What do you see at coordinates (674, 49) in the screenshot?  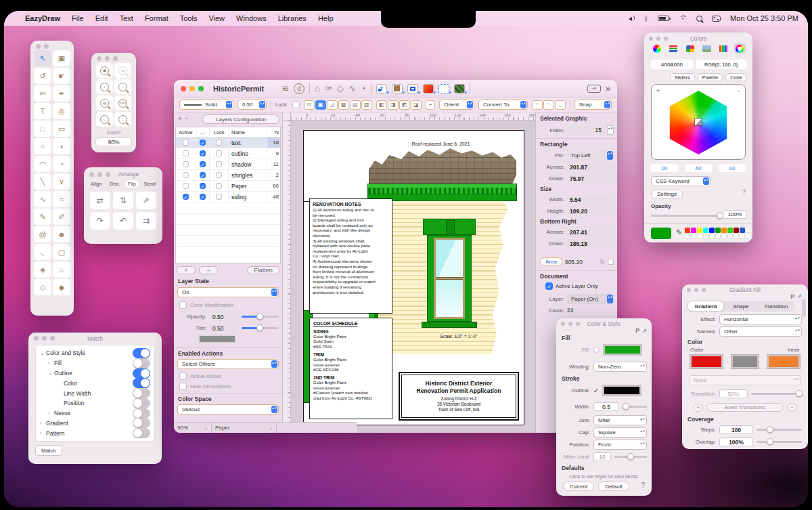 I see `color-sliders-tab` at bounding box center [674, 49].